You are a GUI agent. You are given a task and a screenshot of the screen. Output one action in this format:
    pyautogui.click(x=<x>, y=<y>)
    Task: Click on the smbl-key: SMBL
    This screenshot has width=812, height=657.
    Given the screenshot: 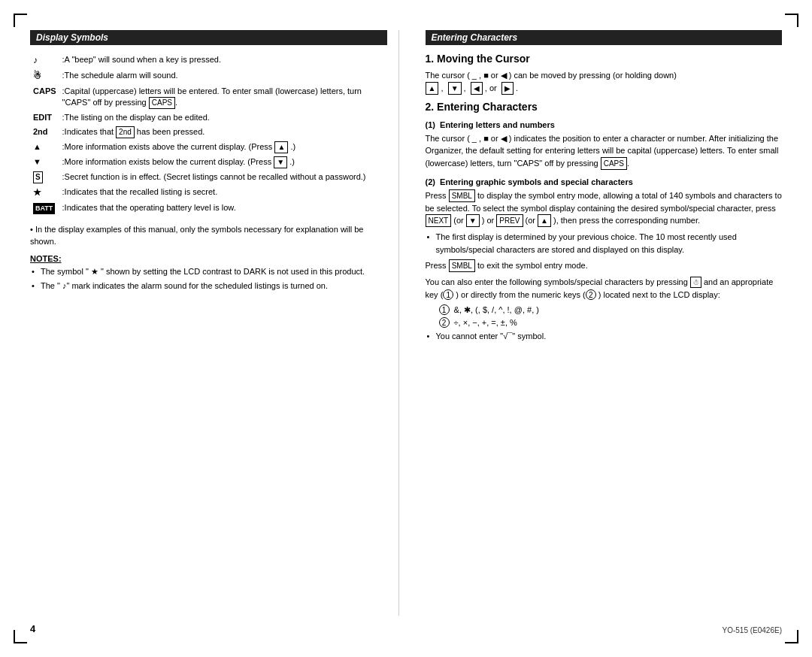 What is the action you would take?
    pyautogui.click(x=462, y=195)
    